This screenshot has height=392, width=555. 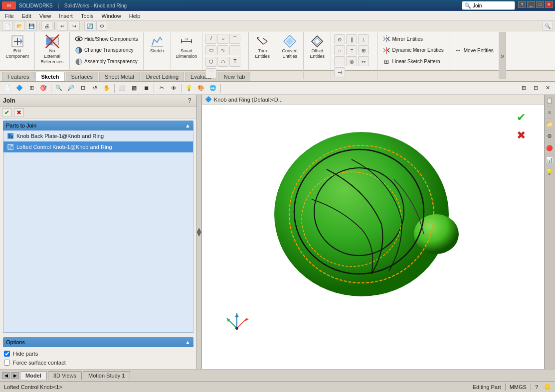 What do you see at coordinates (201, 88) in the screenshot?
I see `tb2-appearance: 🎨` at bounding box center [201, 88].